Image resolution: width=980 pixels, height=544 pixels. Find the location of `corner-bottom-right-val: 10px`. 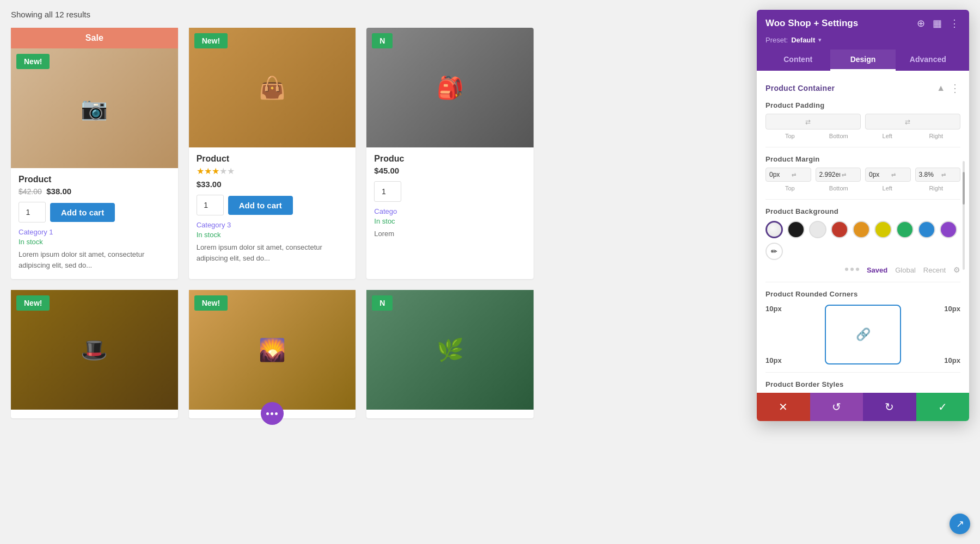

corner-bottom-right-val: 10px is located at coordinates (952, 360).